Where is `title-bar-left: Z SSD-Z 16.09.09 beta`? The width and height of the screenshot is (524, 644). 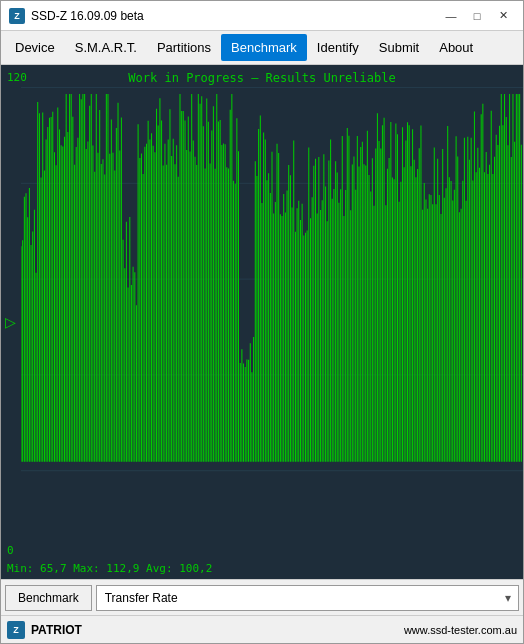 title-bar-left: Z SSD-Z 16.09.09 beta is located at coordinates (76, 16).